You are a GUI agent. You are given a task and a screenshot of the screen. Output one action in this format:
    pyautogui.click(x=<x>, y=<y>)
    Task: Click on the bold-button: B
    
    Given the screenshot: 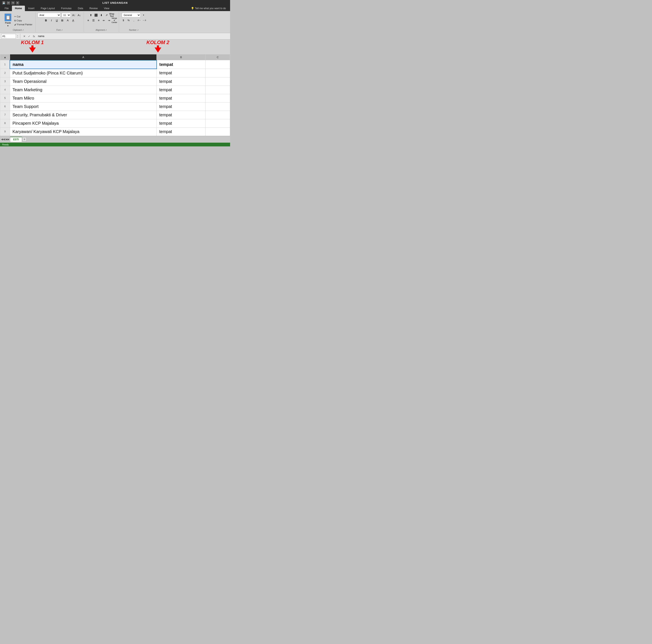 What is the action you would take?
    pyautogui.click(x=46, y=20)
    